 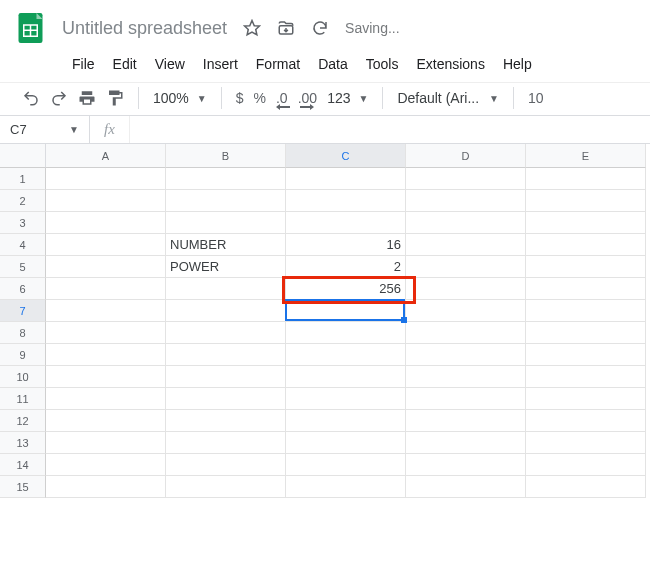 What do you see at coordinates (282, 98) in the screenshot?
I see `decrease-decimal-button: .0` at bounding box center [282, 98].